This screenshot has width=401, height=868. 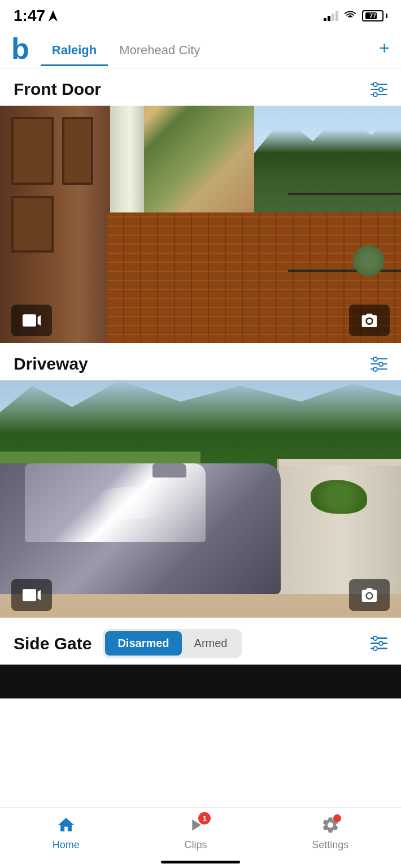 What do you see at coordinates (195, 826) in the screenshot?
I see `clips-icon: 1` at bounding box center [195, 826].